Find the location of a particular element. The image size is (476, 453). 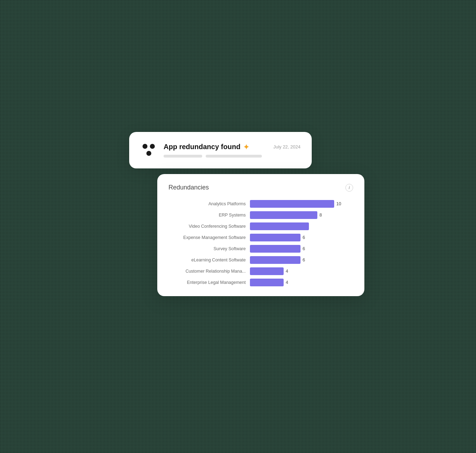

notification-date: July 22, 2024 is located at coordinates (287, 147).